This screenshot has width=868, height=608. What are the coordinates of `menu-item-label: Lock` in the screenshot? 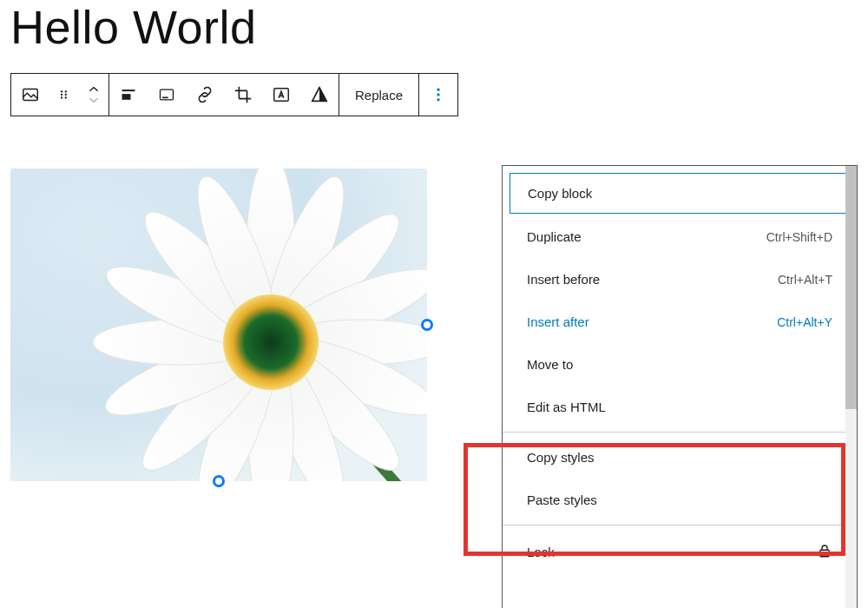 It's located at (541, 552).